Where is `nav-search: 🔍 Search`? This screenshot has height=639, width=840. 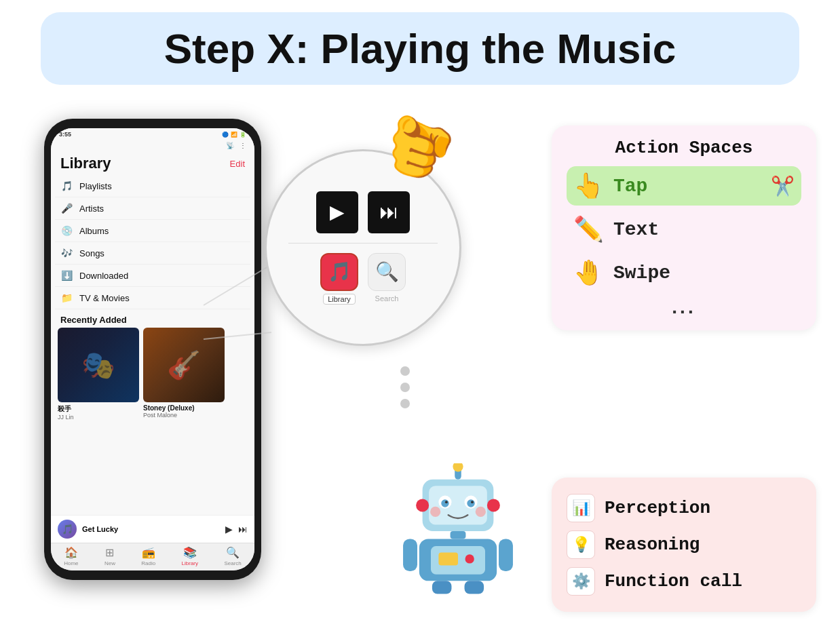 nav-search: 🔍 Search is located at coordinates (232, 556).